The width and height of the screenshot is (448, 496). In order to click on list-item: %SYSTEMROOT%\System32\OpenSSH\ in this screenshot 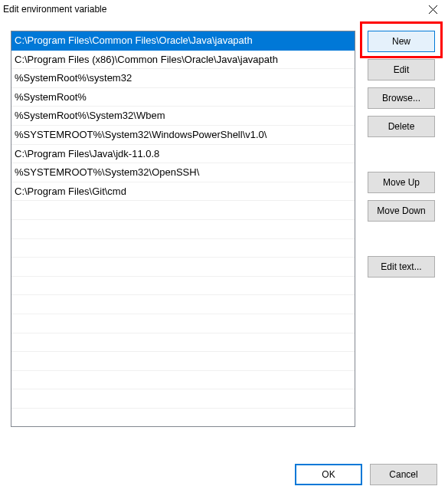, I will do `click(183, 173)`.